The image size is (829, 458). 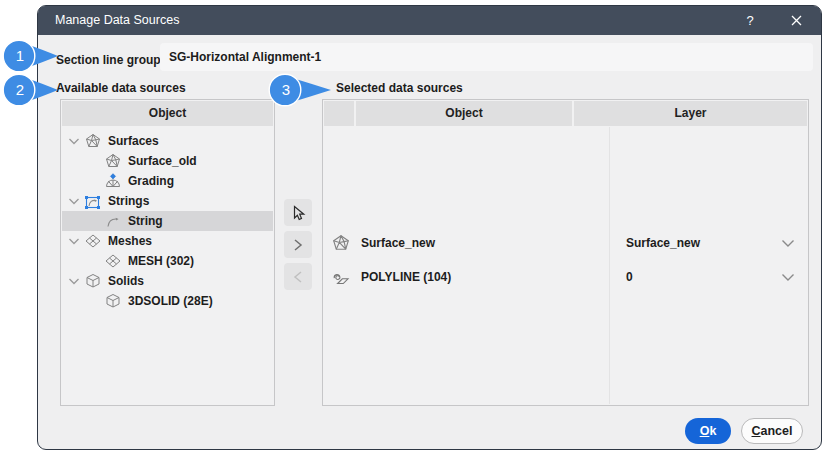 I want to click on tree-item-label: Strings, so click(x=128, y=201).